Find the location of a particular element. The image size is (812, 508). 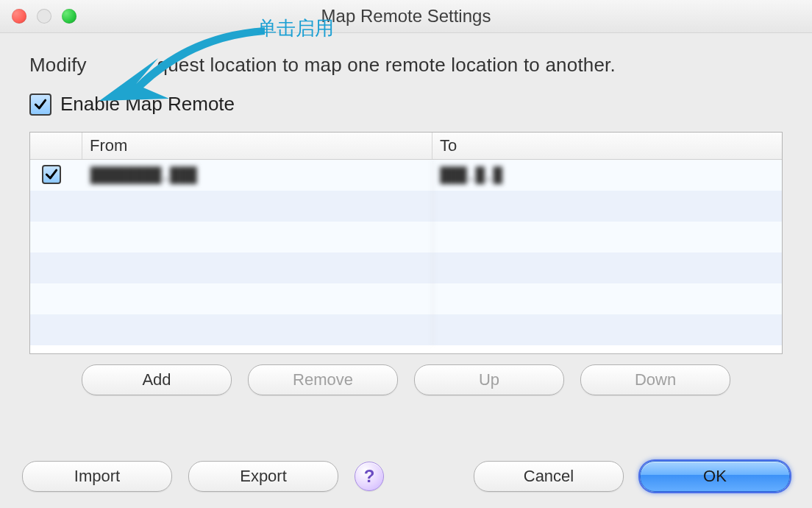

enable-map-remote-label: Enable Map Remote is located at coordinates (147, 105).